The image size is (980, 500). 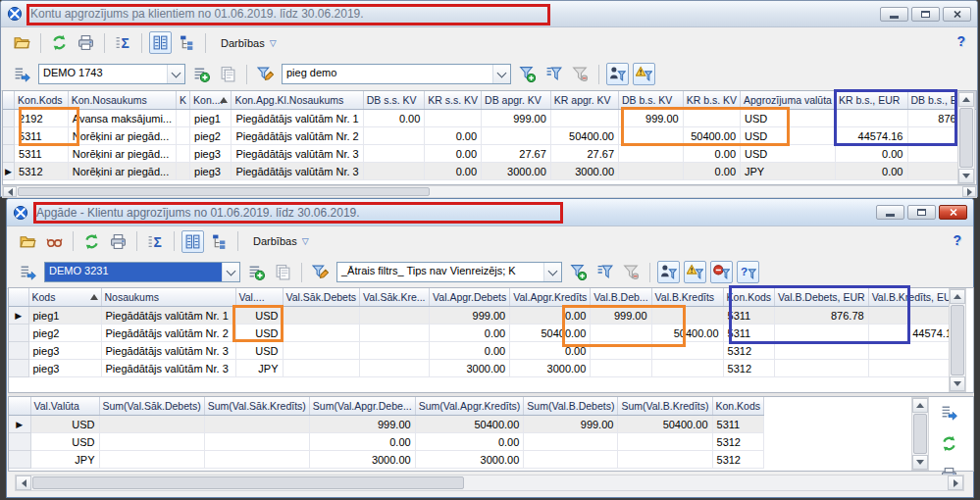 What do you see at coordinates (711, 100) in the screenshot?
I see `column-header: KR b.s. KV` at bounding box center [711, 100].